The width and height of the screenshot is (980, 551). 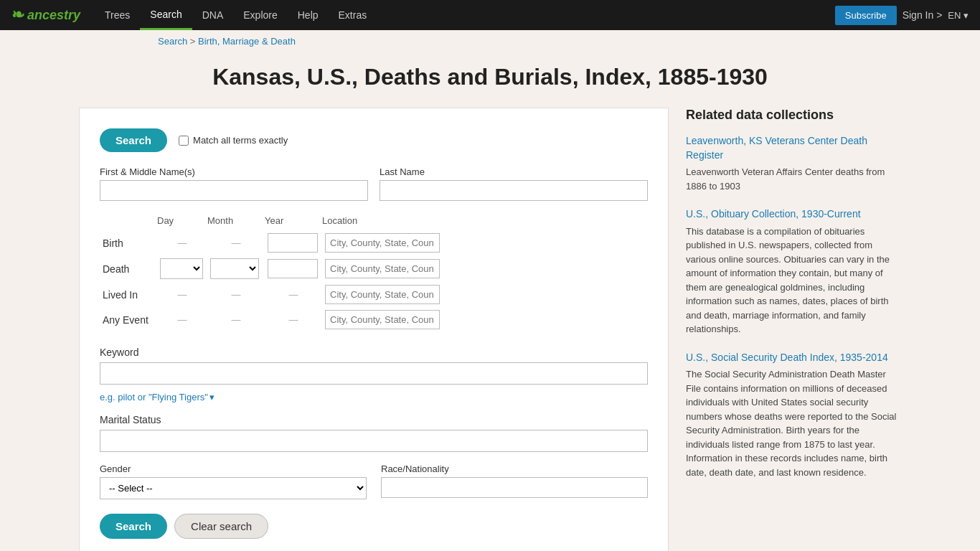 What do you see at coordinates (514, 469) in the screenshot?
I see `race-label: Race/Nationality` at bounding box center [514, 469].